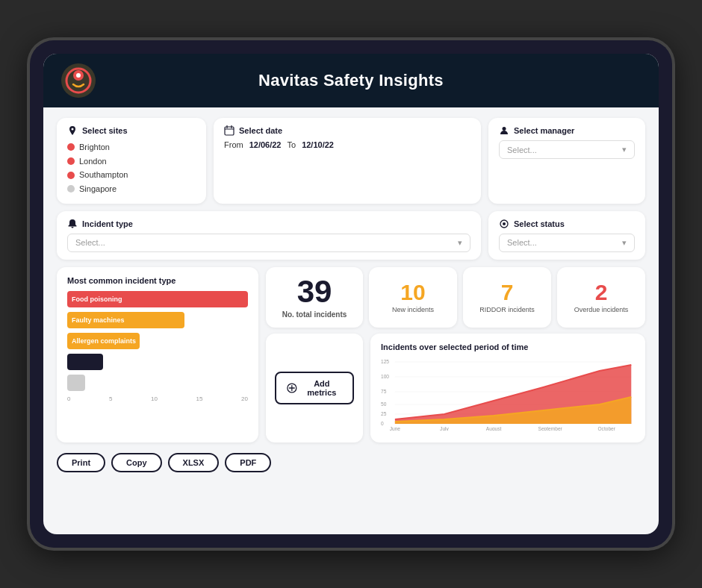  Describe the element at coordinates (351, 462) in the screenshot. I see `action-buttons-row: Print Copy XLSX PDF` at that location.